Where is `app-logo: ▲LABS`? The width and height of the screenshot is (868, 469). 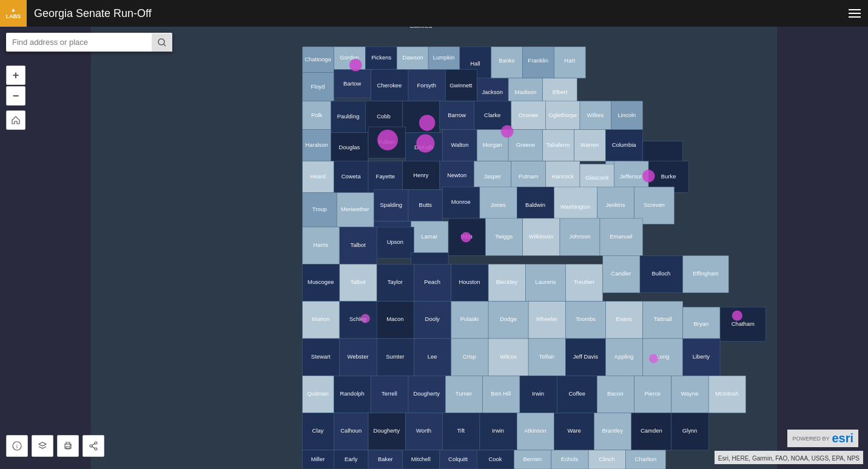
app-logo: ▲LABS is located at coordinates (13, 13).